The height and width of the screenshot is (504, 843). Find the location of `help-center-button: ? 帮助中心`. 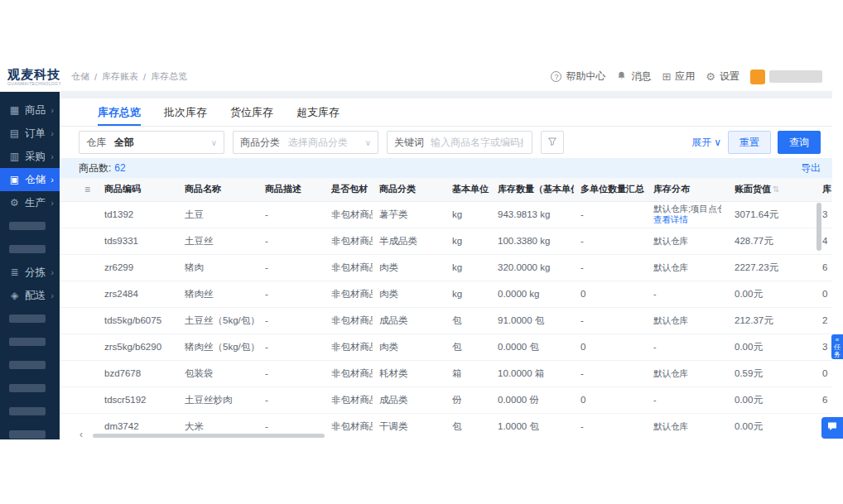

help-center-button: ? 帮助中心 is located at coordinates (578, 76).